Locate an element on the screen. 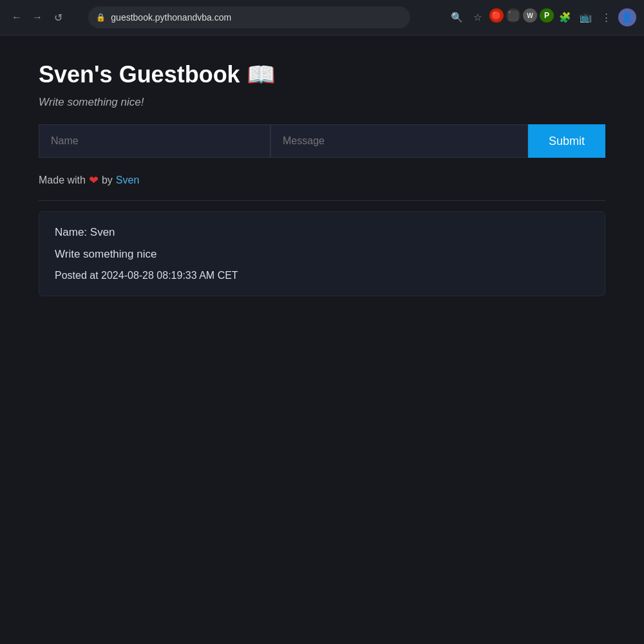 The height and width of the screenshot is (644, 644). entry-form: Submit is located at coordinates (322, 141).